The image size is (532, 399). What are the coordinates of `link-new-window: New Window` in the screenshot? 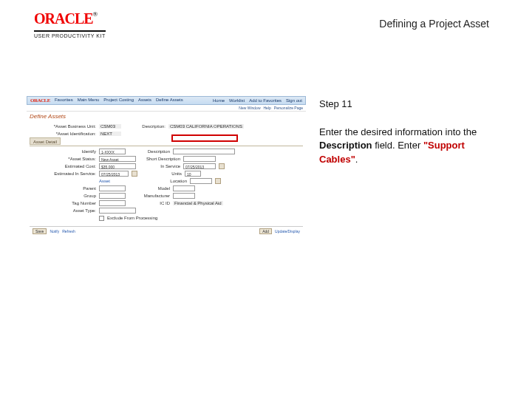 It's located at (250, 108).